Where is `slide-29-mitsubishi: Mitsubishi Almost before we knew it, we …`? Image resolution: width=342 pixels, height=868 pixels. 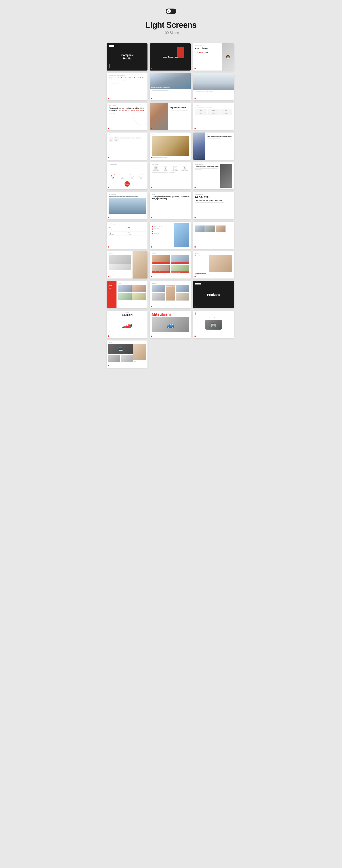 slide-29-mitsubishi: Mitsubishi Almost before we knew it, we … is located at coordinates (170, 324).